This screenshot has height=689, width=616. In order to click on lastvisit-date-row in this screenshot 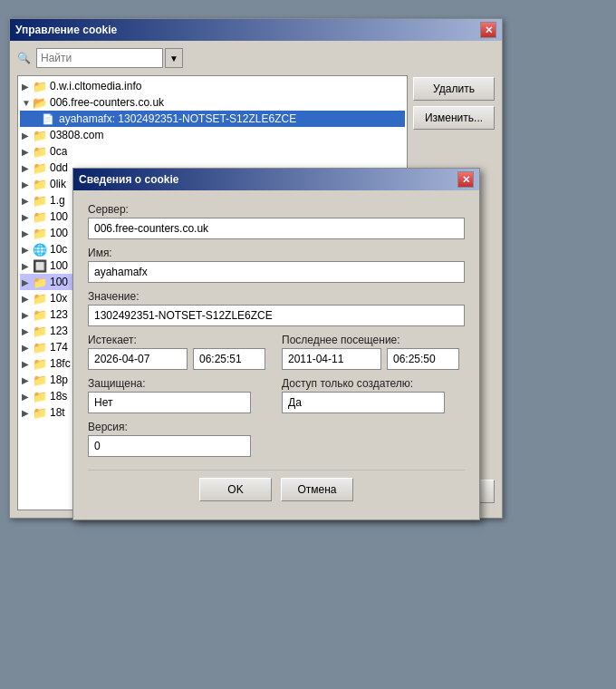, I will do `click(373, 359)`.